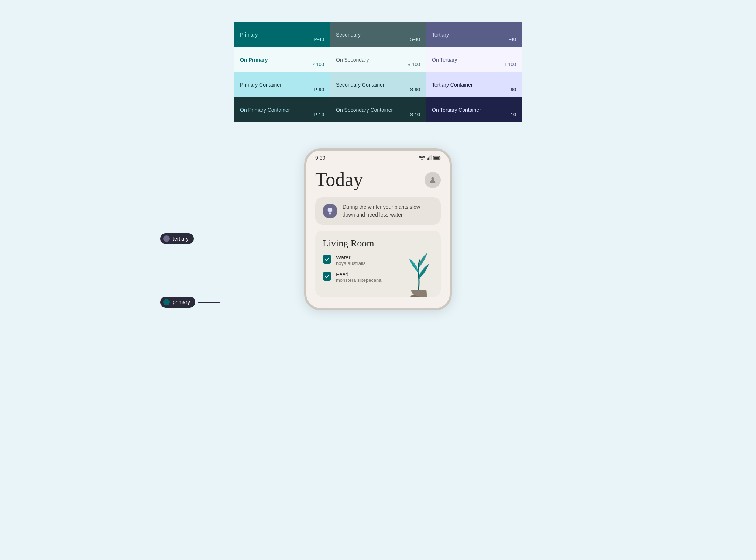 The width and height of the screenshot is (756, 560). Describe the element at coordinates (359, 274) in the screenshot. I see `task-label-feed: Feed` at that location.